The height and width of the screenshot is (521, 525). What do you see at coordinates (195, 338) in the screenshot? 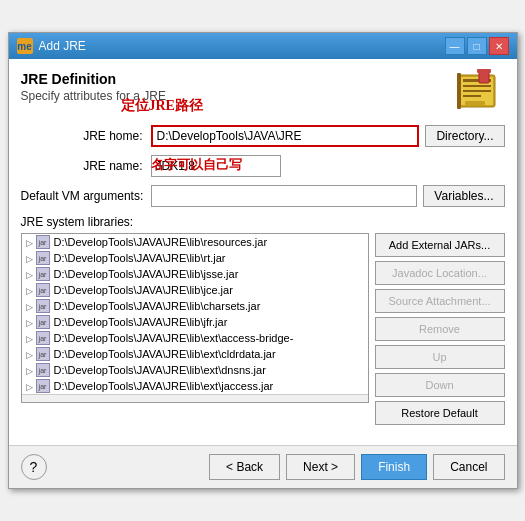
I see `list-item: ▷ jar D:\DevelopTools\JAVA\JRE\lib\ext\a…` at bounding box center [195, 338].